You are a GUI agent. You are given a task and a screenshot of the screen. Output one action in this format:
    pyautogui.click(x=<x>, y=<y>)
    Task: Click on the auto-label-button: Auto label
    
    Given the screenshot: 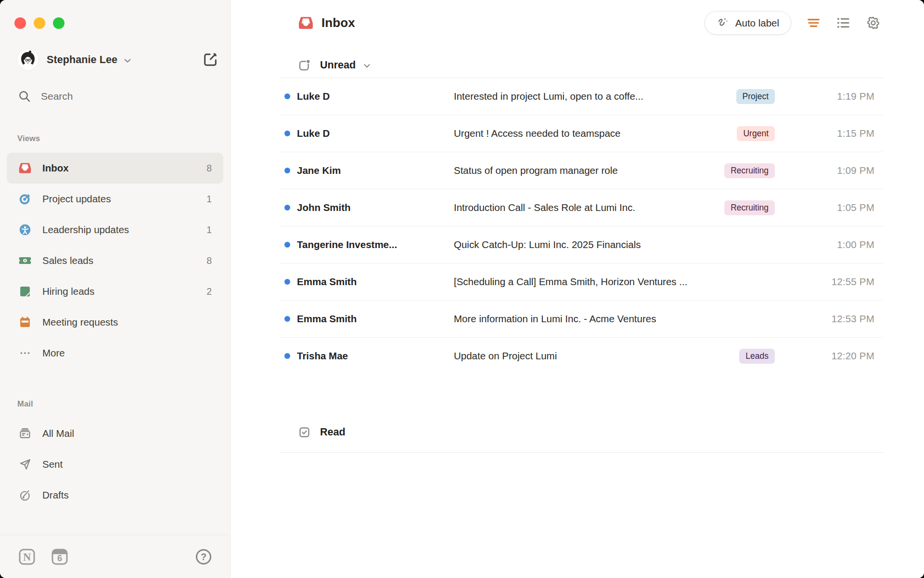 What is the action you would take?
    pyautogui.click(x=748, y=23)
    